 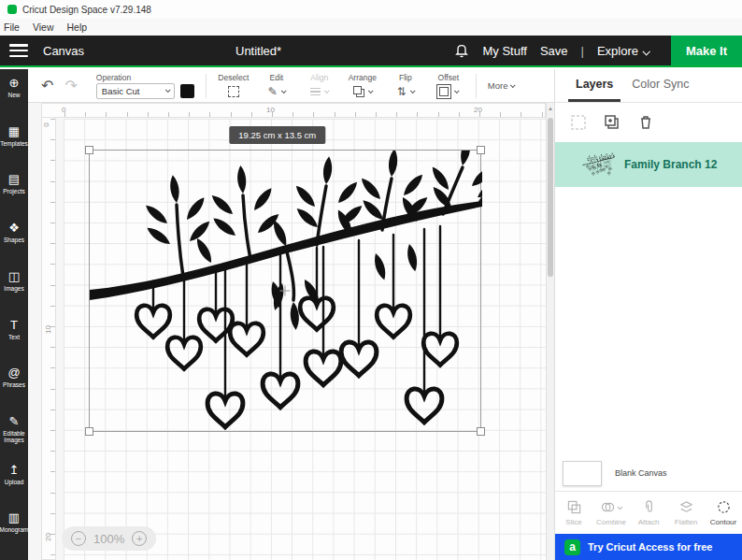 I want to click on flatten-button: Flatten, so click(x=686, y=512).